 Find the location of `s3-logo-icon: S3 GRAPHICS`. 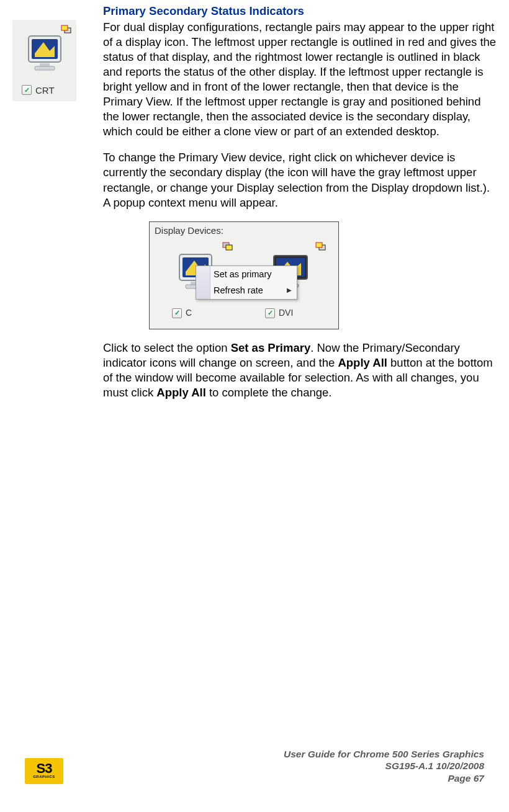

s3-logo-icon: S3 GRAPHICS is located at coordinates (44, 771).